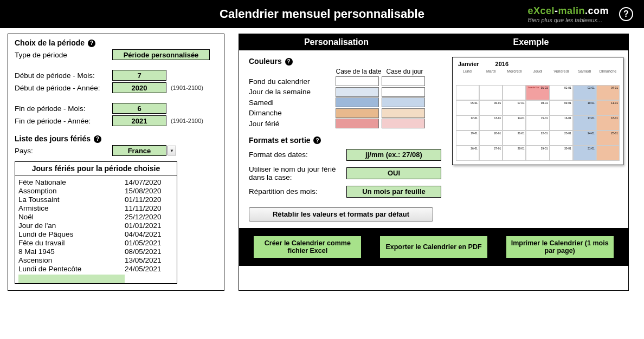  What do you see at coordinates (514, 72) in the screenshot?
I see `preview-day-header: Mercredi` at bounding box center [514, 72].